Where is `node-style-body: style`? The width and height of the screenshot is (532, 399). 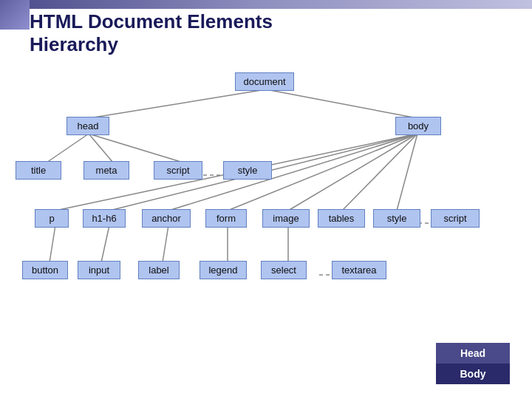 node-style-body: style is located at coordinates (397, 219).